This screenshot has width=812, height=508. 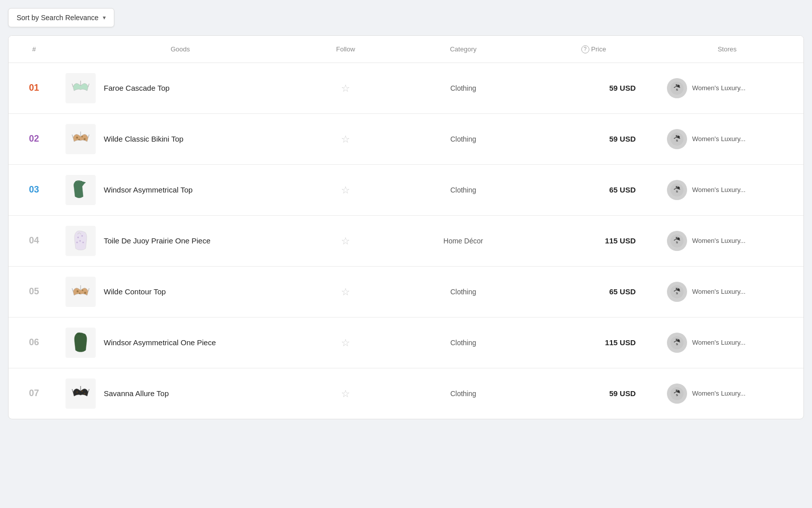 What do you see at coordinates (104, 18) in the screenshot?
I see `chevron-down-icon: ▾` at bounding box center [104, 18].